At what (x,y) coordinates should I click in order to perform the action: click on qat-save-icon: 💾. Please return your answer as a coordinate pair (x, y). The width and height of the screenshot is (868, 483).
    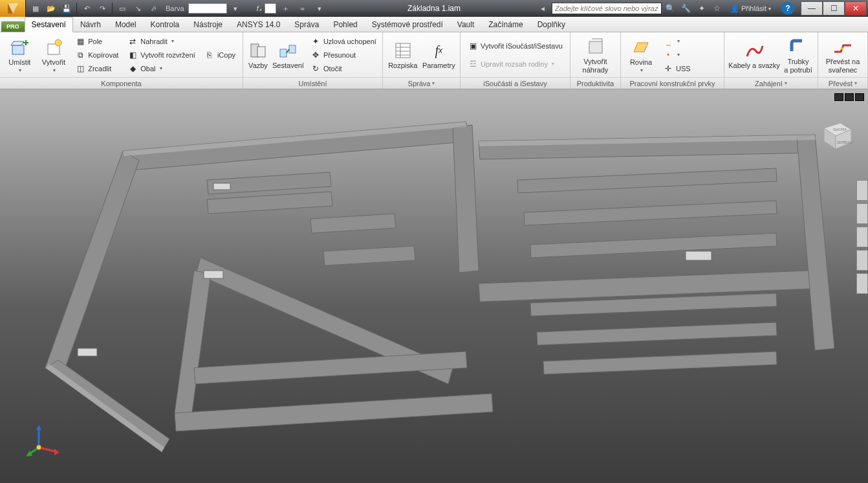
    Looking at the image, I should click on (67, 8).